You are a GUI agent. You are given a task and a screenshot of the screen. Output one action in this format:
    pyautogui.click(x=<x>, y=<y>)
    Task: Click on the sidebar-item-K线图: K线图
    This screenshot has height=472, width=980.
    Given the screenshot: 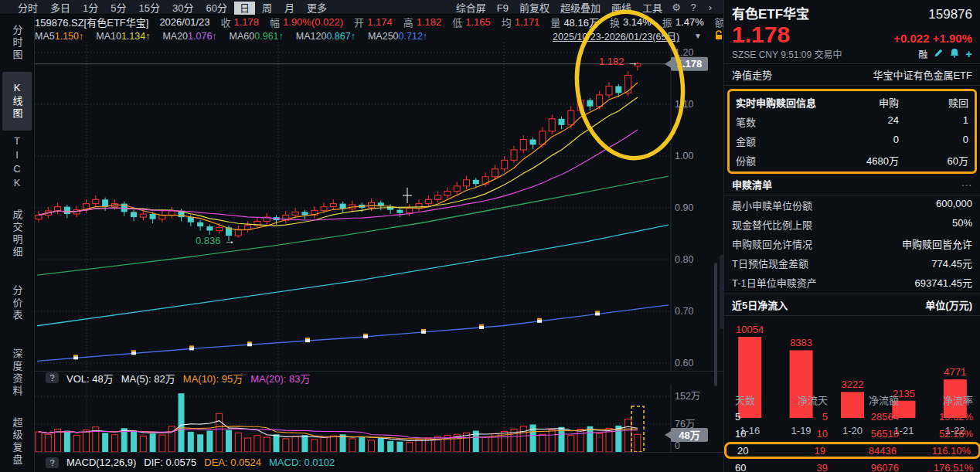 What is the action you would take?
    pyautogui.click(x=17, y=101)
    